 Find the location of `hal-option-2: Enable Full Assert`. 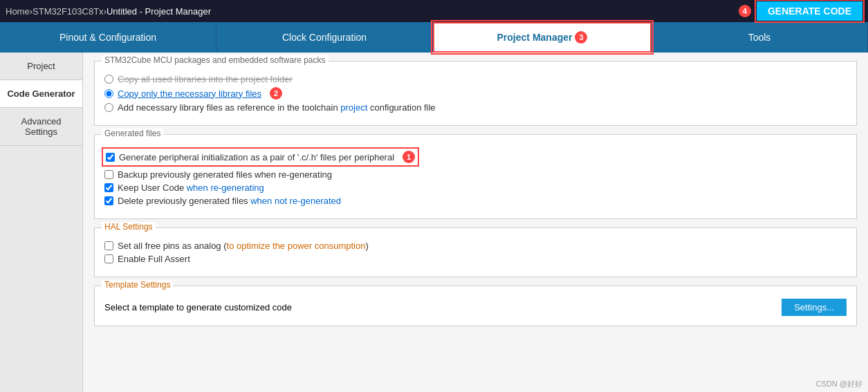

hal-option-2: Enable Full Assert is located at coordinates (476, 259).